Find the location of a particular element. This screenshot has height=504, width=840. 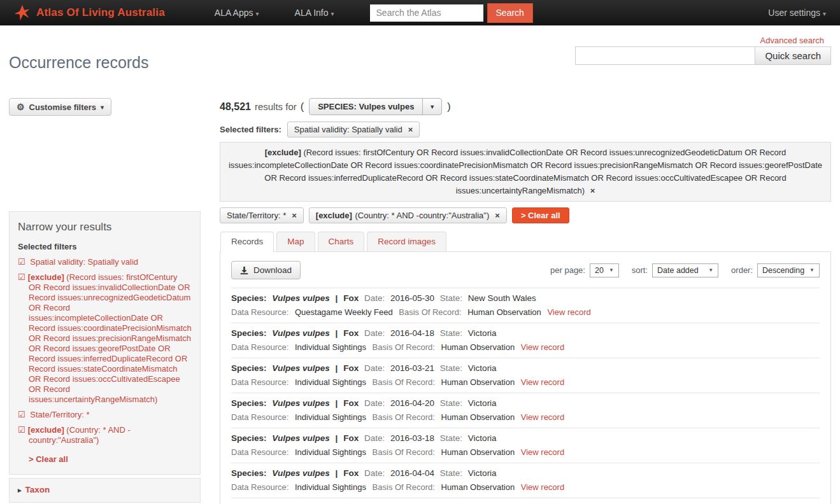

nav-ala-apps: ALA Apps▾ is located at coordinates (237, 13).